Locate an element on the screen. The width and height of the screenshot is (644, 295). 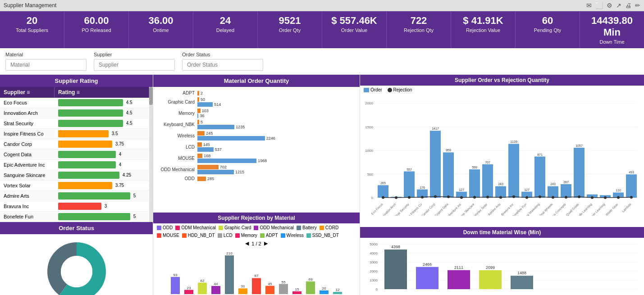
bar-value-1: 168 is located at coordinates (207, 156).